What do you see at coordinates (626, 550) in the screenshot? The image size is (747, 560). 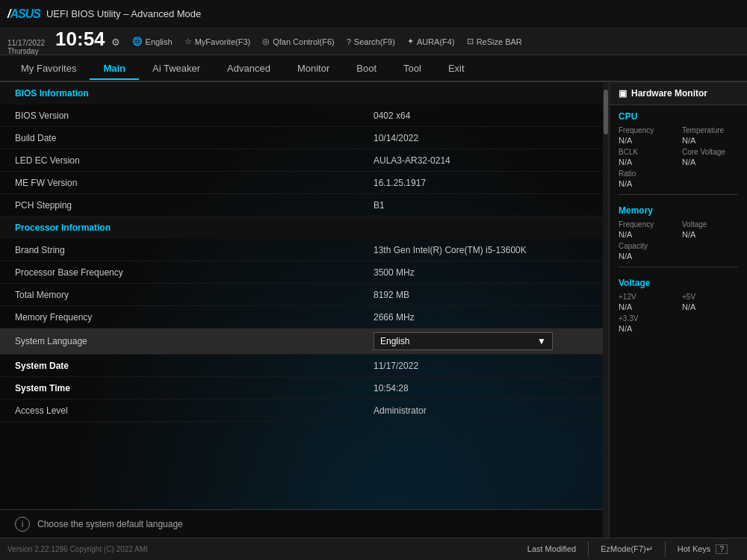 I see `ez-mode-button: EzMode(F7)↵` at bounding box center [626, 550].